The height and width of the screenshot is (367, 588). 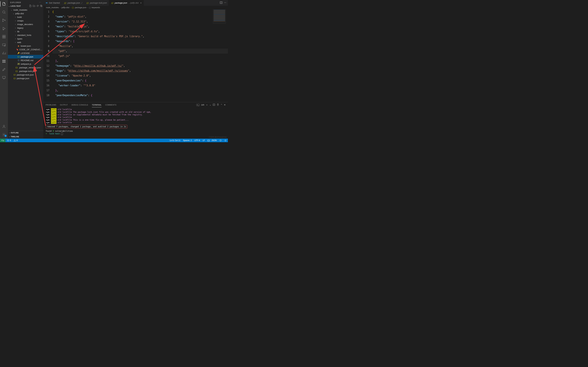 What do you see at coordinates (26, 71) in the screenshot?
I see `file-item: { }.package-lock.json` at bounding box center [26, 71].